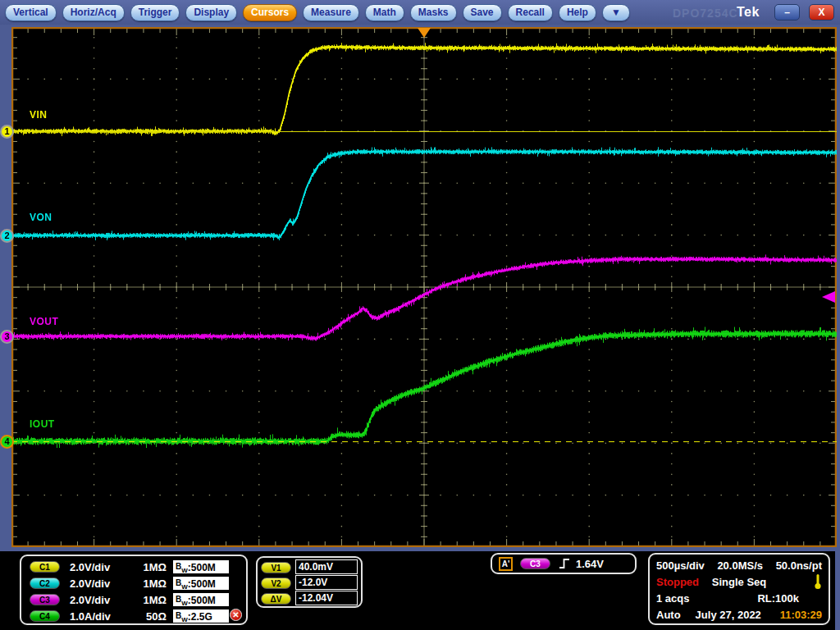  What do you see at coordinates (818, 582) in the screenshot?
I see `thermometer-icon` at bounding box center [818, 582].